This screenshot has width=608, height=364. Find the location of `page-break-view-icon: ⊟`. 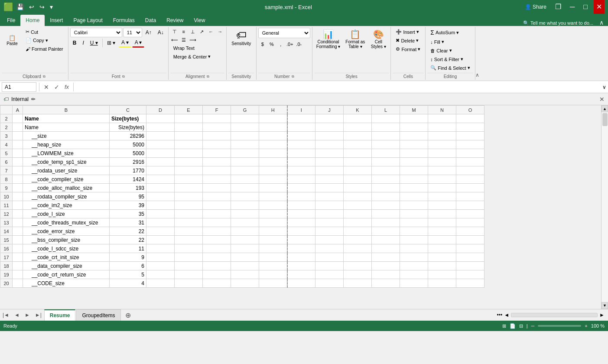

page-break-view-icon: ⊟ is located at coordinates (521, 326).